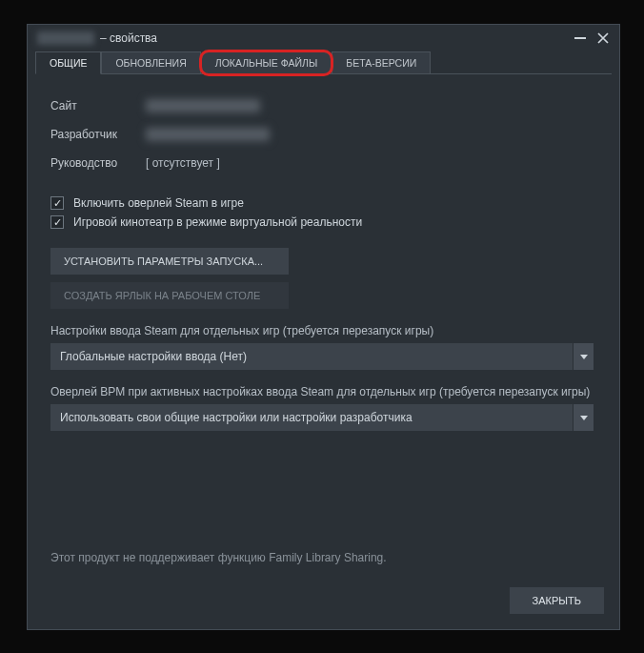 The height and width of the screenshot is (653, 644). I want to click on close-window-button, so click(603, 38).